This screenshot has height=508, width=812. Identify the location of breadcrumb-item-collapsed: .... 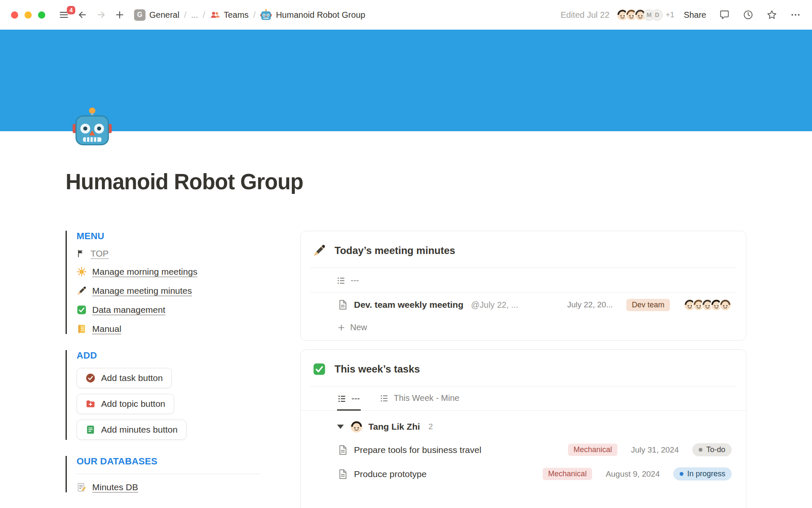
(195, 15).